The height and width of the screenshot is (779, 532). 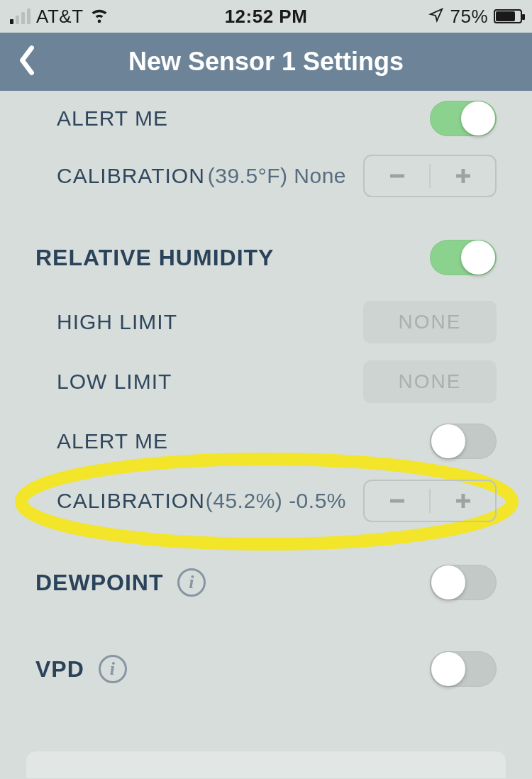 What do you see at coordinates (266, 574) in the screenshot?
I see `dewpoint-section-header: DEWPOINT i` at bounding box center [266, 574].